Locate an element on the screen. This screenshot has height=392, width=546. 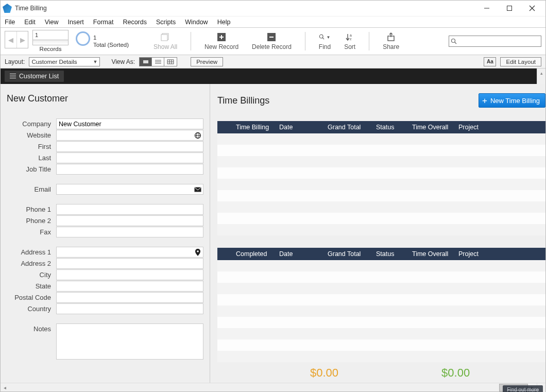
text-format-button: Aa is located at coordinates (490, 62).